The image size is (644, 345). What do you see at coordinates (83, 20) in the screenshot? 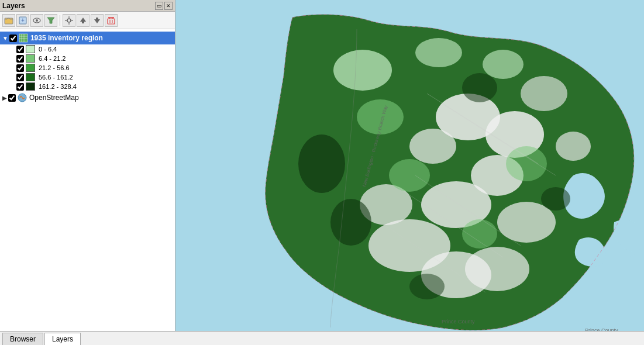
I see `move-up-button` at bounding box center [83, 20].